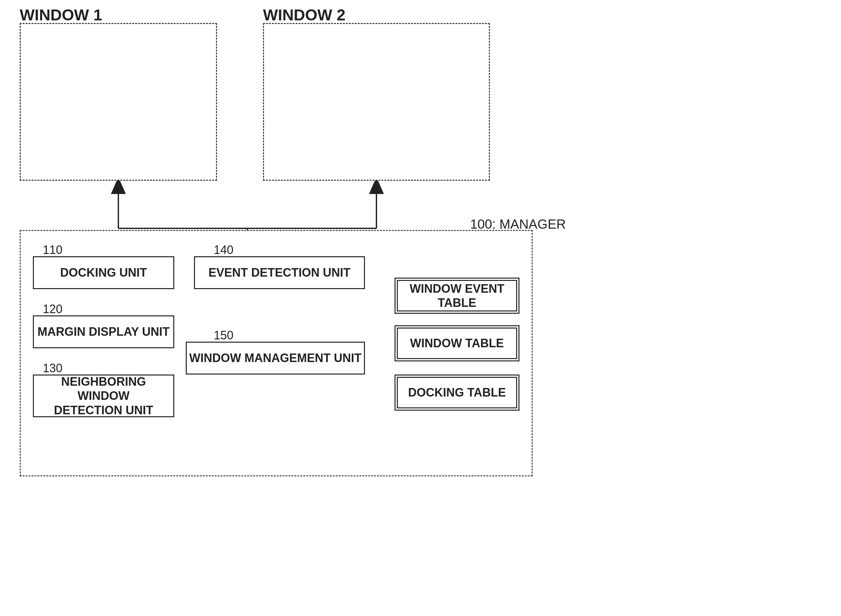 The image size is (841, 616). What do you see at coordinates (275, 358) in the screenshot?
I see `window-management-label: WINDOW MANAGEMENT UNIT` at bounding box center [275, 358].